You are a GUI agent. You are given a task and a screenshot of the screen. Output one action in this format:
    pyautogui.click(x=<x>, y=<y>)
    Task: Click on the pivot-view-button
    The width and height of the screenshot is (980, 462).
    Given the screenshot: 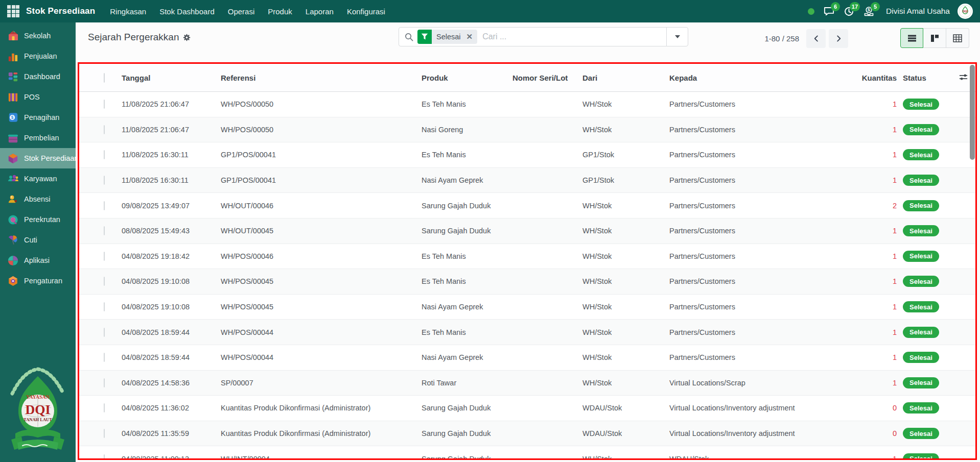 What is the action you would take?
    pyautogui.click(x=958, y=38)
    